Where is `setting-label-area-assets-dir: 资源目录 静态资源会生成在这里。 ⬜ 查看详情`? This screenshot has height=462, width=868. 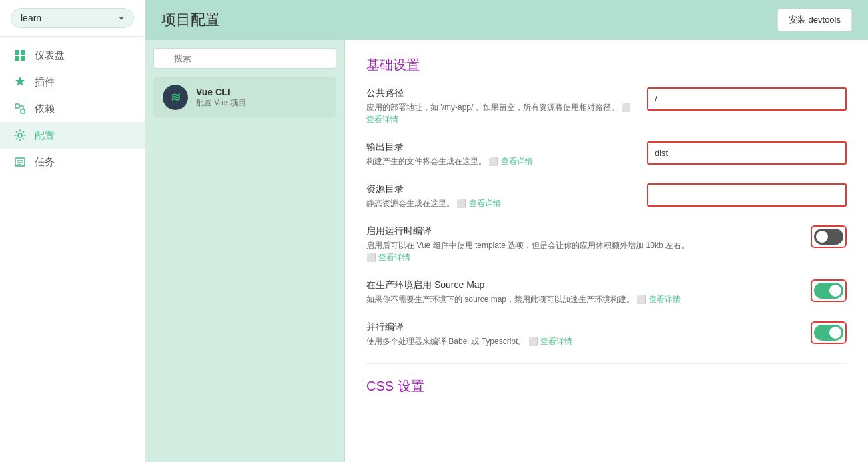 setting-label-area-assets-dir: 资源目录 静态资源会生成在这里。 ⬜ 查看详情 is located at coordinates (498, 196).